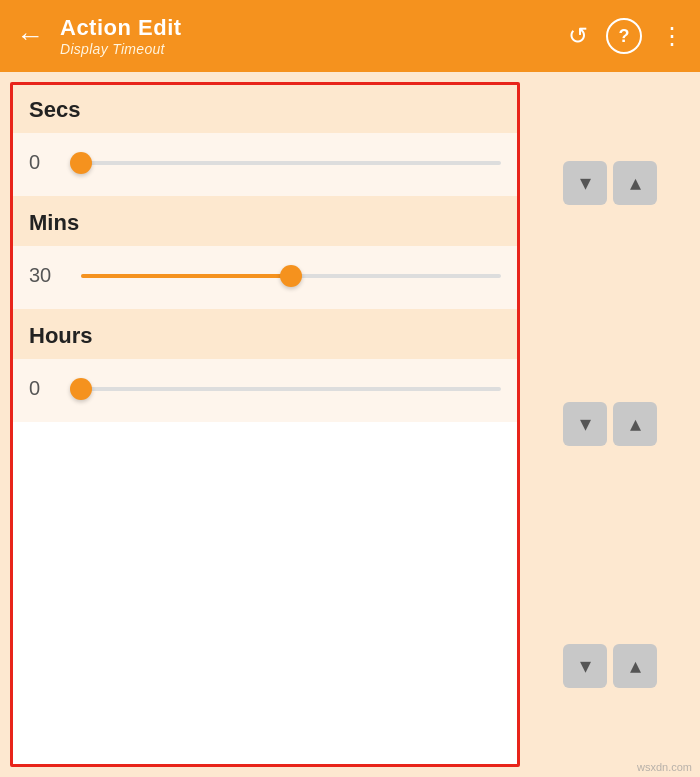  I want to click on section-slider-row-secs: 0, so click(265, 164).